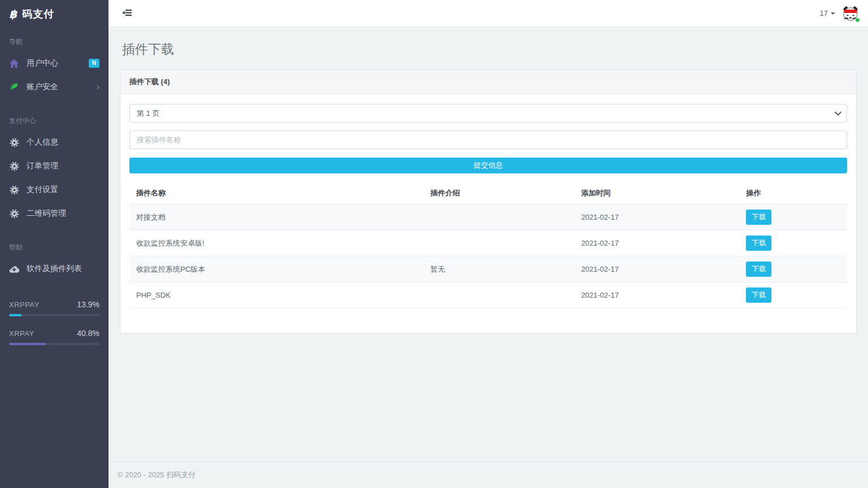 This screenshot has width=868, height=488. What do you see at coordinates (54, 337) in the screenshot?
I see `progress-xrpay: XRPAY 40.8%` at bounding box center [54, 337].